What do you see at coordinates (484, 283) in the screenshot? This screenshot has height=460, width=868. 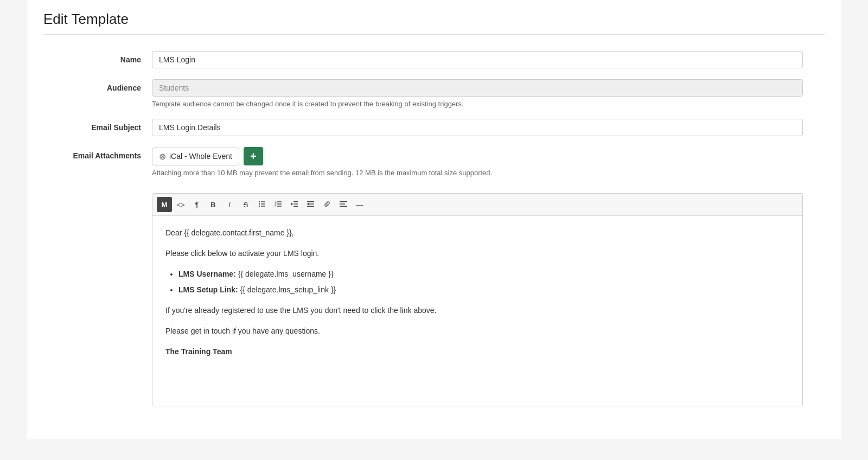 I see `editor-list: LMS Username: {{ delegate.lms_username }…` at bounding box center [484, 283].